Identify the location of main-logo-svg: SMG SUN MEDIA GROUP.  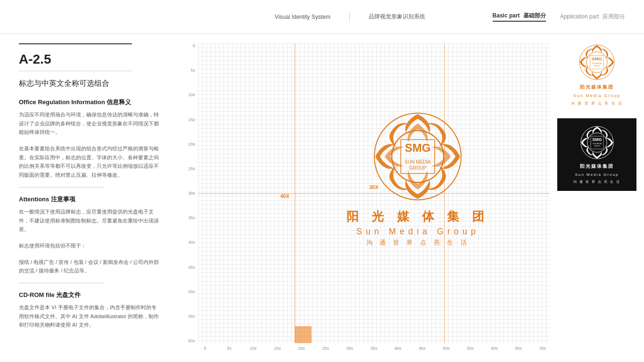
(418, 156).